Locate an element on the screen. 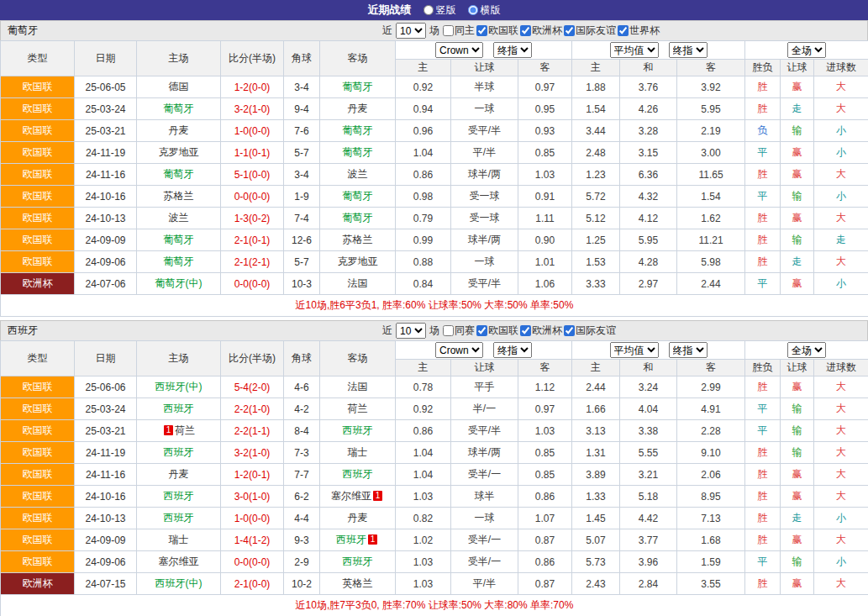 This screenshot has height=616, width=868. avg-away-odds: 11.65 is located at coordinates (711, 175).